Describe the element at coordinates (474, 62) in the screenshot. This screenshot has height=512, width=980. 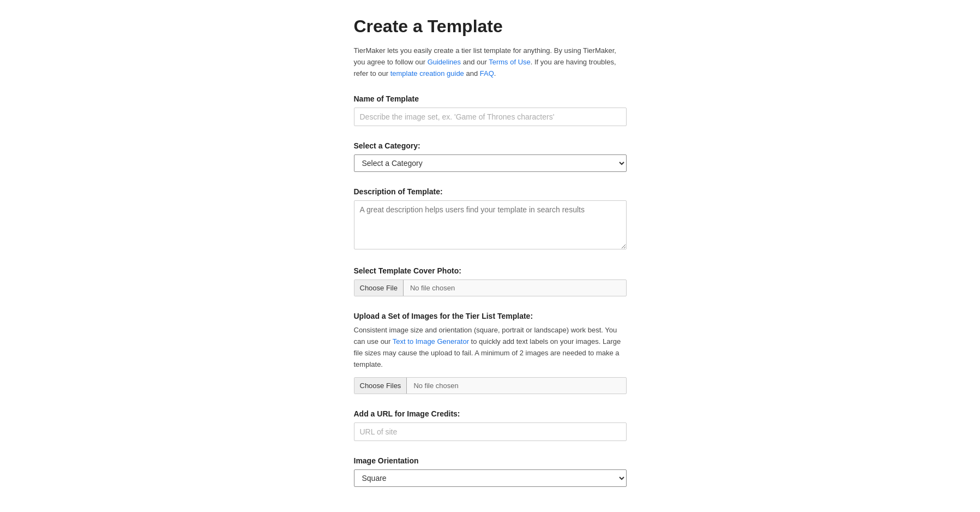
I see `intro-text-between: and our` at that location.